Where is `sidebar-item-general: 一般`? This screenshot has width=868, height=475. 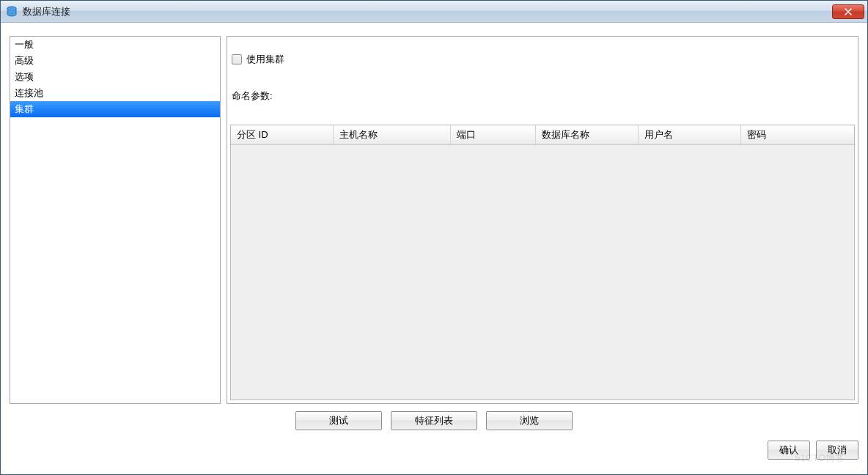
sidebar-item-general: 一般 is located at coordinates (115, 45).